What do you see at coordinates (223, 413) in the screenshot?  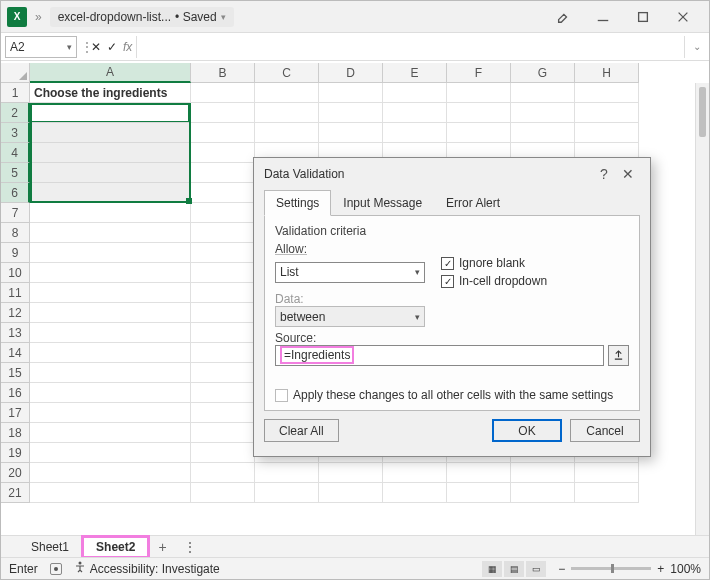 I see `cell-B17` at bounding box center [223, 413].